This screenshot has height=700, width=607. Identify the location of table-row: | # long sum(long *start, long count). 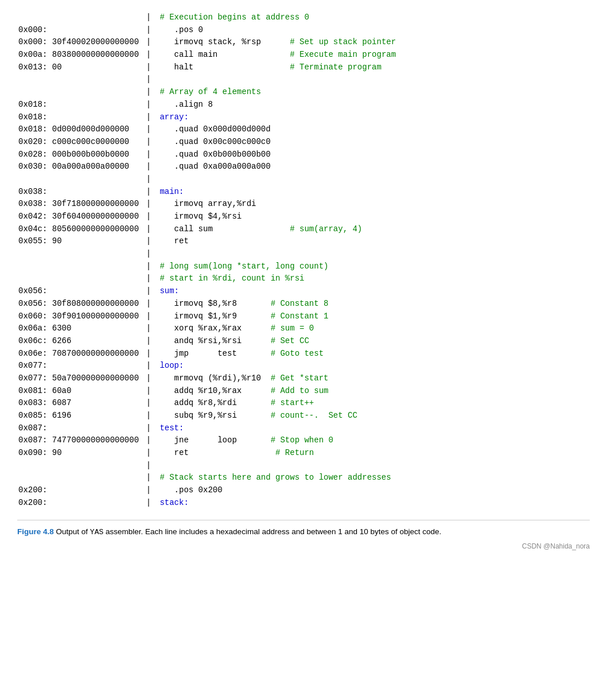
(304, 267).